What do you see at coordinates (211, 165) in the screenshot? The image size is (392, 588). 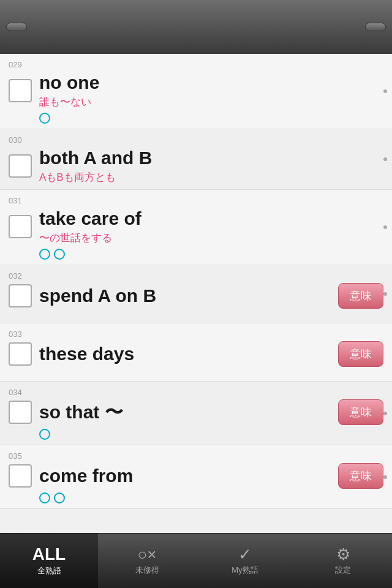 I see `item-text: both A and BAもBも両方とも` at bounding box center [211, 165].